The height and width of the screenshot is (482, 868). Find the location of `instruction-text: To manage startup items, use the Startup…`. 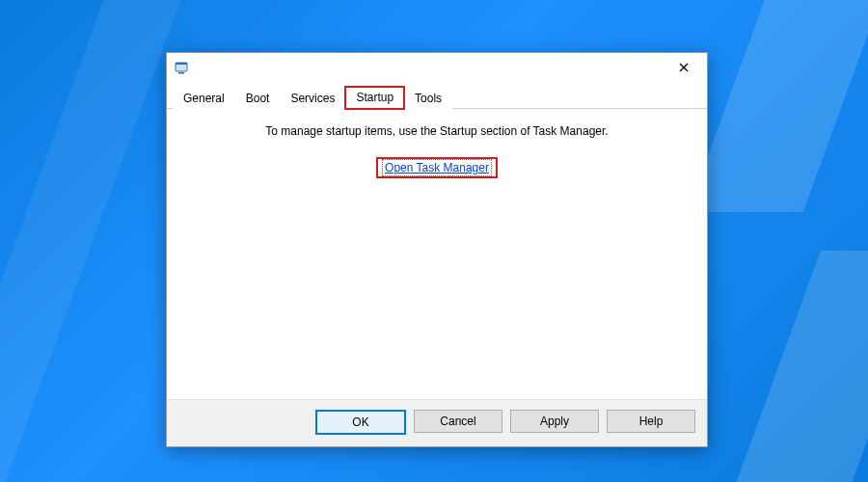

instruction-text: To manage startup items, use the Startup… is located at coordinates (437, 131).